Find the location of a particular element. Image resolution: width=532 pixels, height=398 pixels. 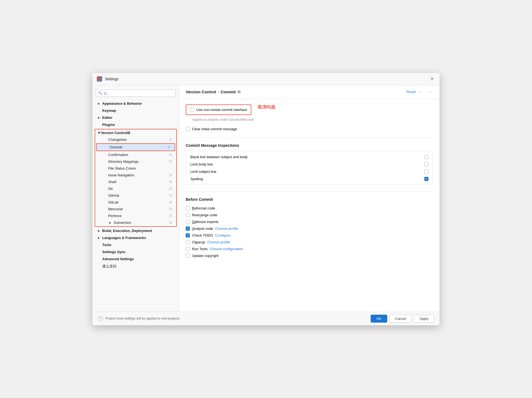

divider2 is located at coordinates (309, 192).